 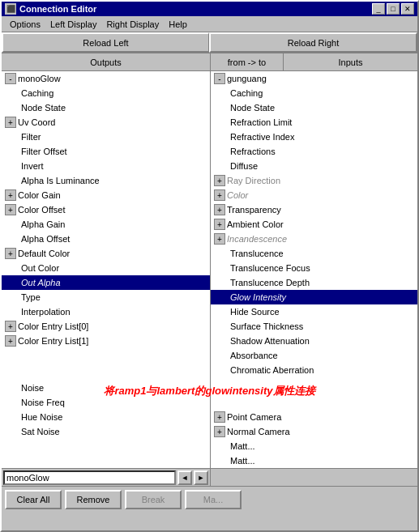 I want to click on clear-all-button: Clear All, so click(x=33, y=500).